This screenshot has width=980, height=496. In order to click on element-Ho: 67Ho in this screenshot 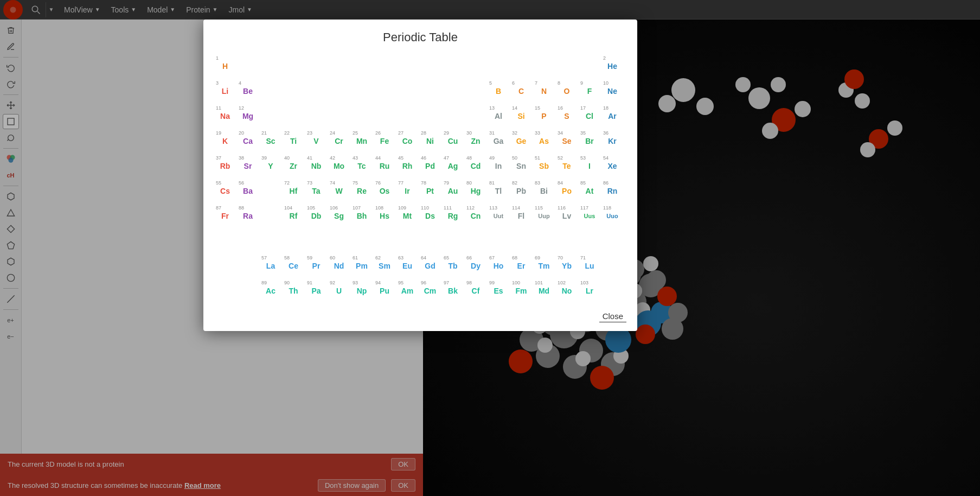, I will do `click(498, 266)`.